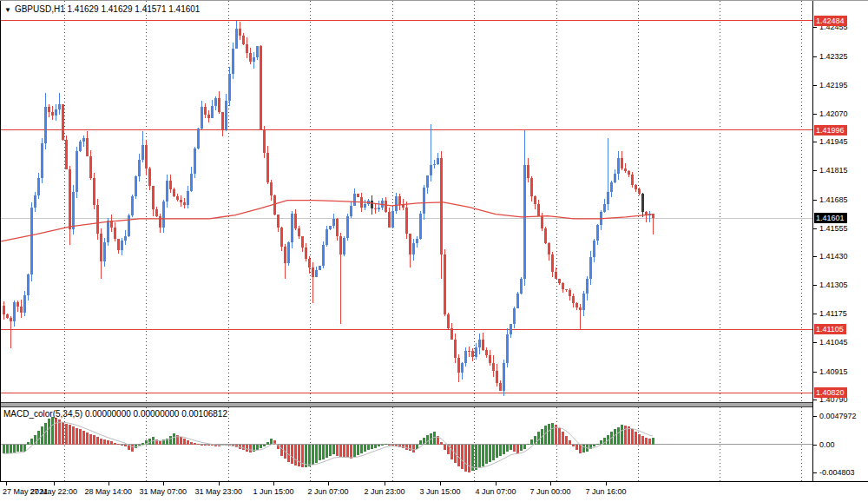 This screenshot has height=502, width=868. What do you see at coordinates (54, 492) in the screenshot?
I see `time-tick-label: 27 May 22:00` at bounding box center [54, 492].